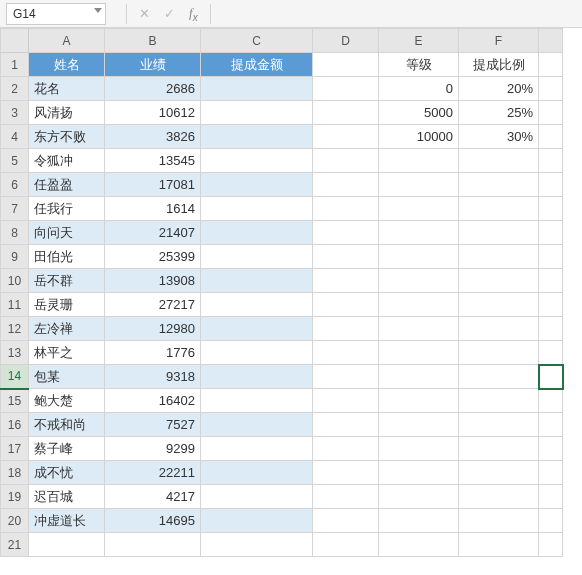 The image size is (582, 575). I want to click on row-header: 11, so click(15, 305).